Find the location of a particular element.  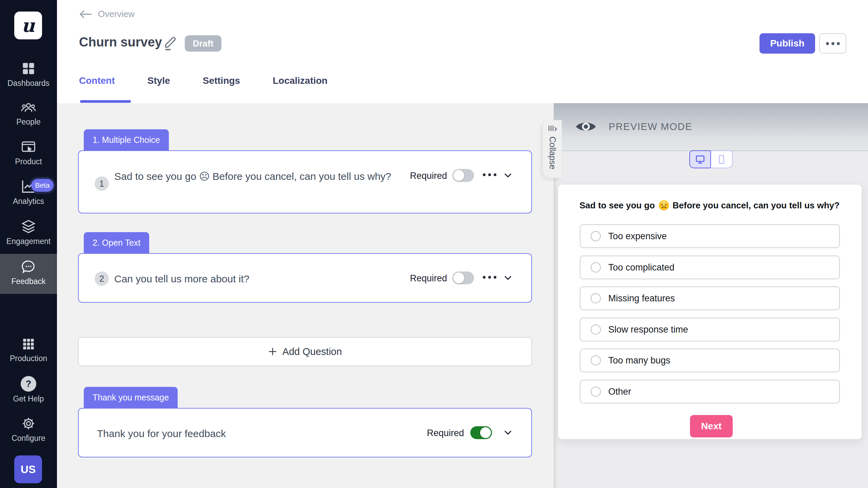

question-1-card: 1 Sad to see you go ☹ Before you cancel,… is located at coordinates (305, 182).